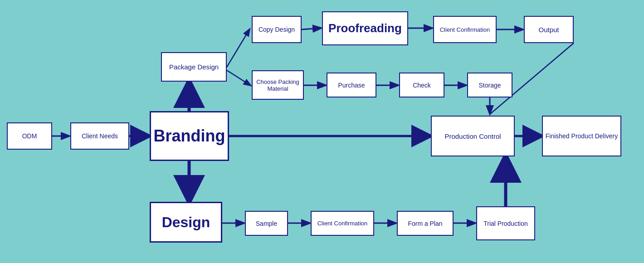 The image size is (644, 263). Describe the element at coordinates (425, 223) in the screenshot. I see `form-plan-box: Form a Plan` at that location.